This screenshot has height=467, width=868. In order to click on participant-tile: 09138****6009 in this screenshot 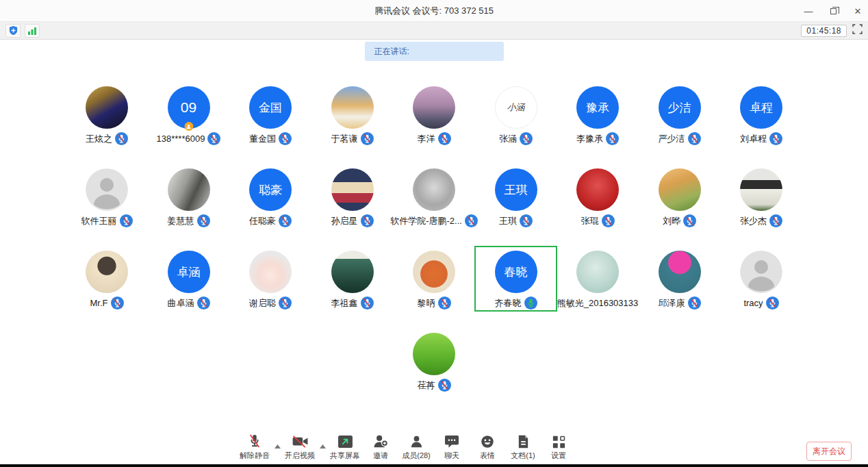, I will do `click(189, 116)`.